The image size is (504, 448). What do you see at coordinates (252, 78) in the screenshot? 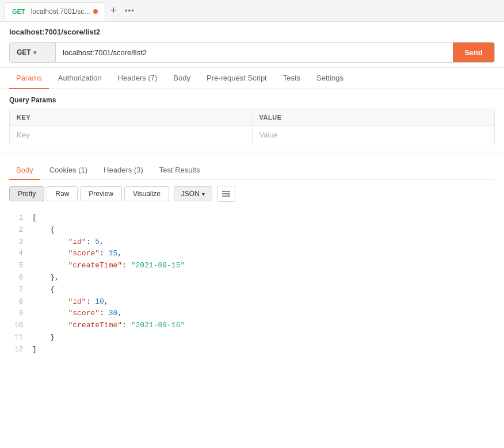
I see `request-tabs: Params Authorization Headers (7) Body Pr…` at bounding box center [252, 78].